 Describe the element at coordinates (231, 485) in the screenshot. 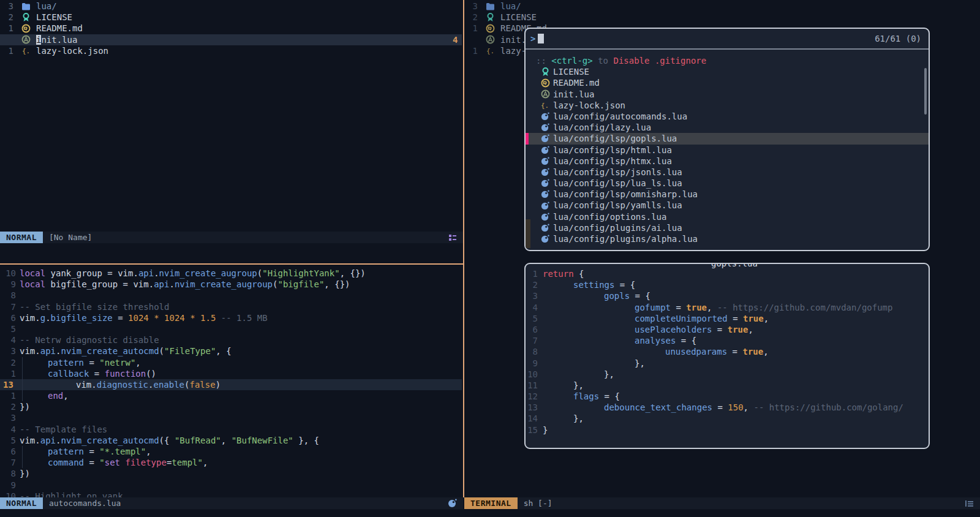

I see `code-line: 9` at that location.